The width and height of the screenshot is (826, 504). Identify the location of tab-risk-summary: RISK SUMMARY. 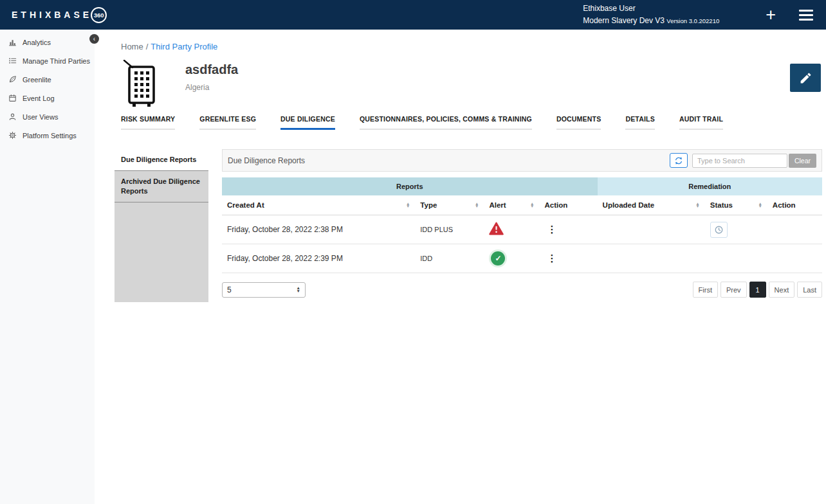
(148, 122).